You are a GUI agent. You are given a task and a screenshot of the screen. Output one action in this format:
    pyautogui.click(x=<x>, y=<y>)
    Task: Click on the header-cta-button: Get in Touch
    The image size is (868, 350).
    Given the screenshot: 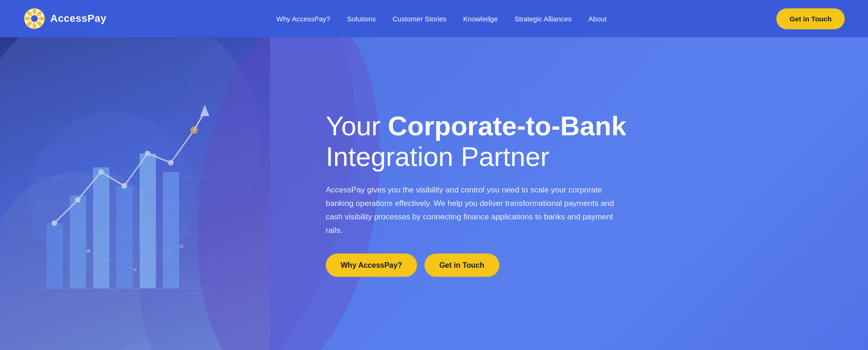 What is the action you would take?
    pyautogui.click(x=811, y=19)
    